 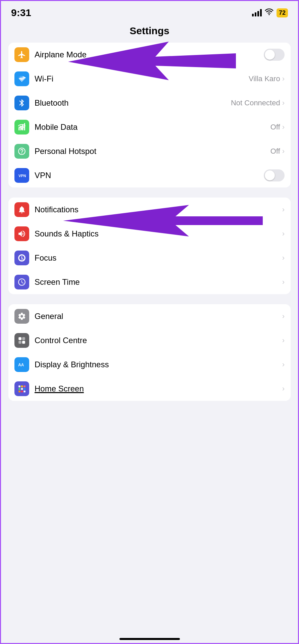 What do you see at coordinates (150, 151) in the screenshot?
I see `hotspot-row: Personal Hotspot Off ›` at bounding box center [150, 151].